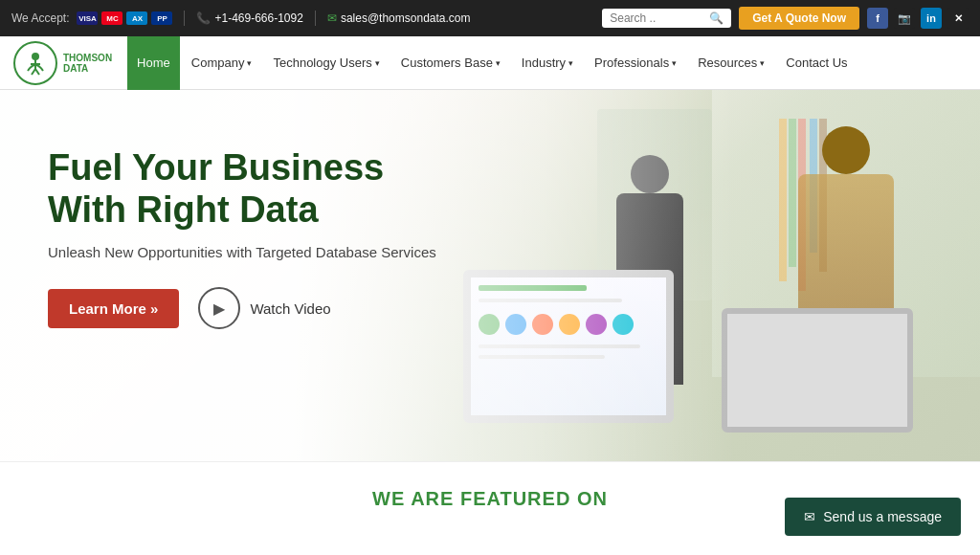 This screenshot has width=980, height=555. I want to click on nav-industry-label: Industry, so click(544, 63).